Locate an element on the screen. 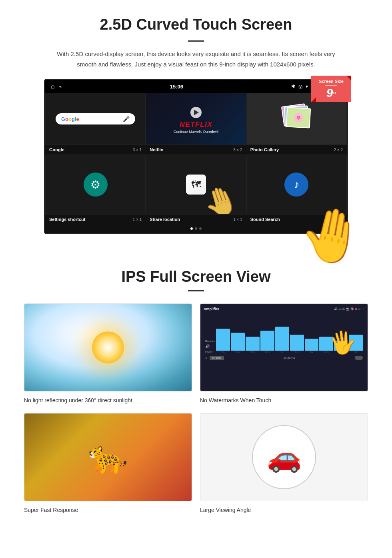 The width and height of the screenshot is (392, 558). amplifier-image: Amplifier 🔊 17:33 📷 🔇 ⊠ ▭ → Balance 🔊 Fa… is located at coordinates (284, 347).